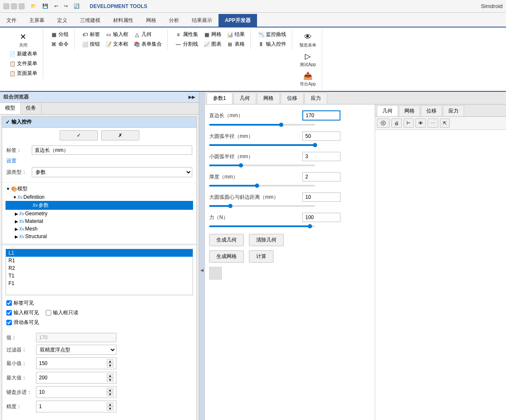  I want to click on cb-readonly, so click(48, 313).